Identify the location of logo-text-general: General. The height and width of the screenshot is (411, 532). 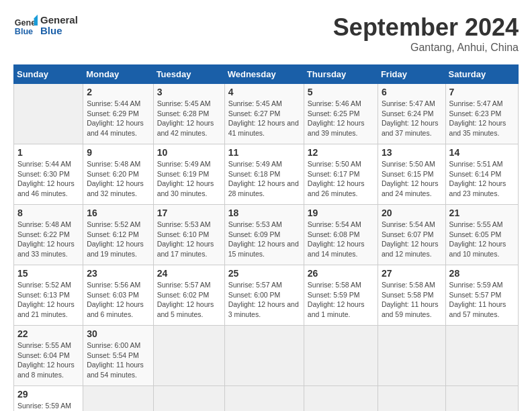
(59, 20).